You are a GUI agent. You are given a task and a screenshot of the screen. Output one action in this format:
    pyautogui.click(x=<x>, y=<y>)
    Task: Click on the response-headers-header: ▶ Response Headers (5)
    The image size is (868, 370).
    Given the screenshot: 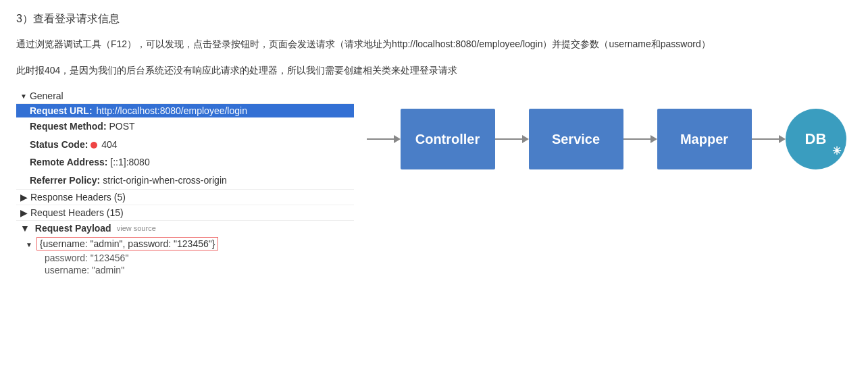 What is the action you would take?
    pyautogui.click(x=185, y=197)
    